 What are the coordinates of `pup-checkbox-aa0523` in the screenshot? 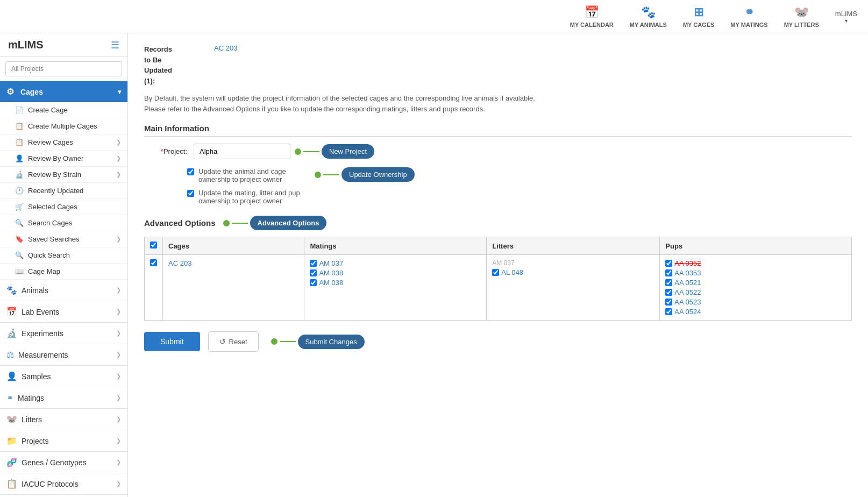 It's located at (669, 302).